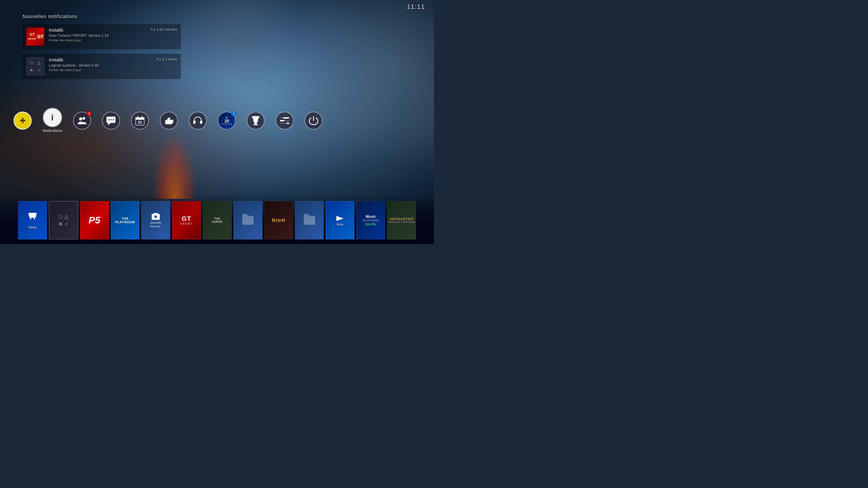 The image size is (868, 488). I want to click on ps-sym-square: □, so click(32, 63).